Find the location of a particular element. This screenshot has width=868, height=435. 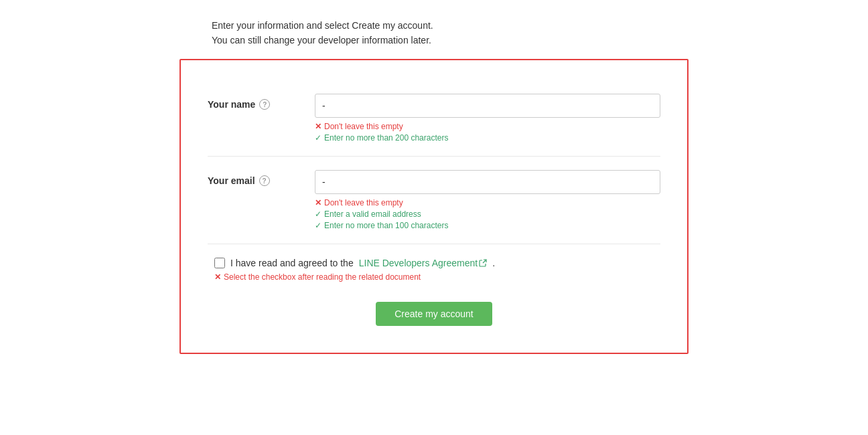

name-label-group: Your name ? is located at coordinates (261, 102).